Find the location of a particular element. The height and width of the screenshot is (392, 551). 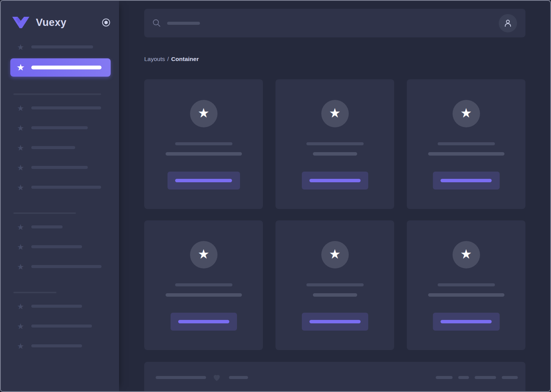

search-input is located at coordinates (326, 23).